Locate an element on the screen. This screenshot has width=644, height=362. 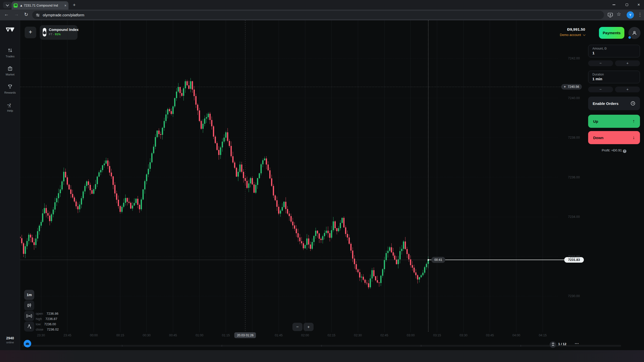
sidebar-label: Market is located at coordinates (10, 74).